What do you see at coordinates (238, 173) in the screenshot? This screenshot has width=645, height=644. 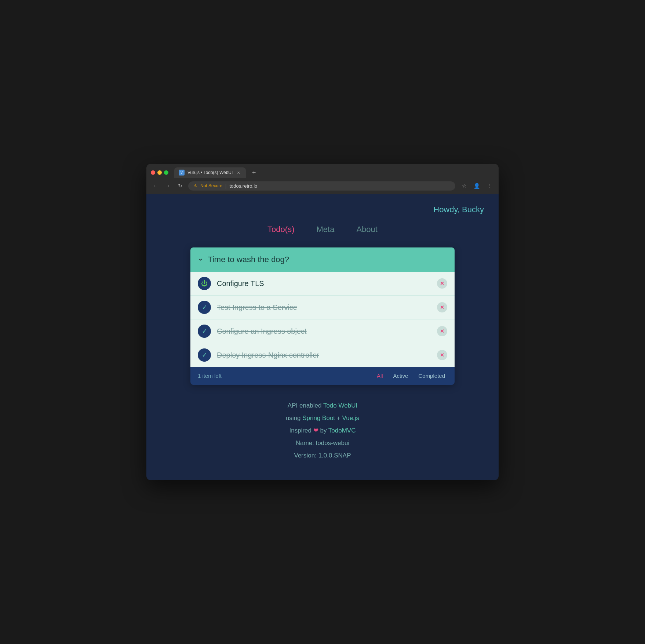 I see `tab-close-button: ✕` at bounding box center [238, 173].